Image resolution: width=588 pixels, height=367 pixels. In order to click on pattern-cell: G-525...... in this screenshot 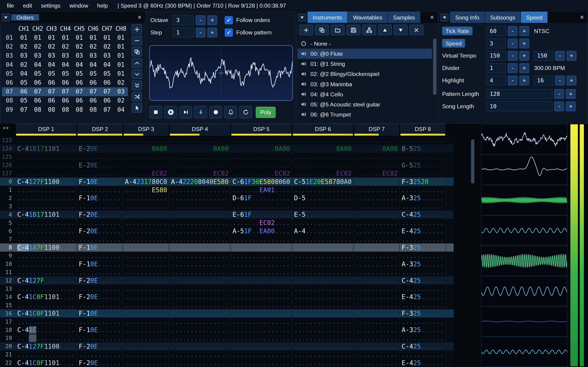, I will do `click(423, 165)`.